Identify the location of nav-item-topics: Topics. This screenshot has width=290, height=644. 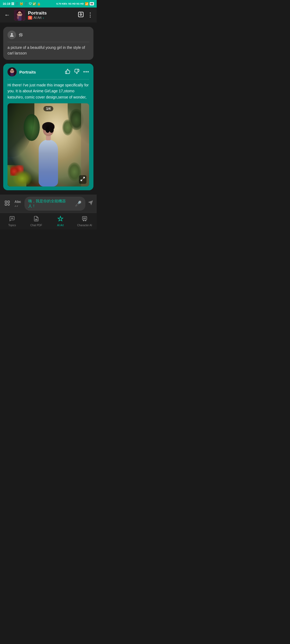
(12, 221).